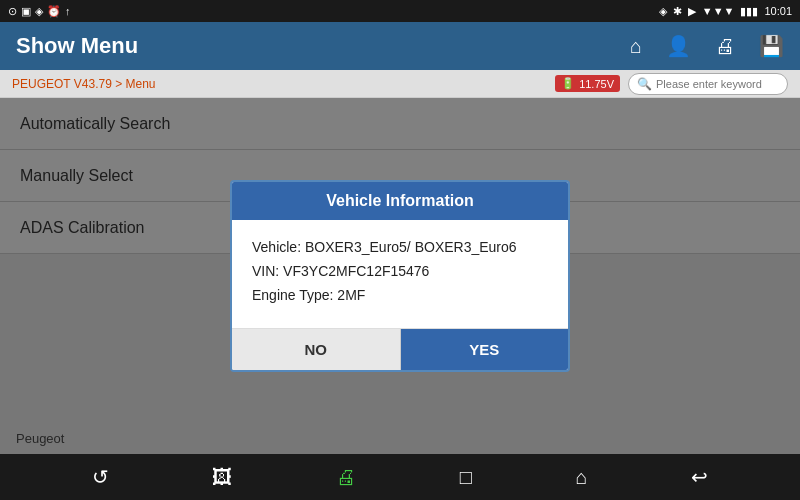 The image size is (800, 500). What do you see at coordinates (692, 12) in the screenshot?
I see `play-icon: ▶` at bounding box center [692, 12].